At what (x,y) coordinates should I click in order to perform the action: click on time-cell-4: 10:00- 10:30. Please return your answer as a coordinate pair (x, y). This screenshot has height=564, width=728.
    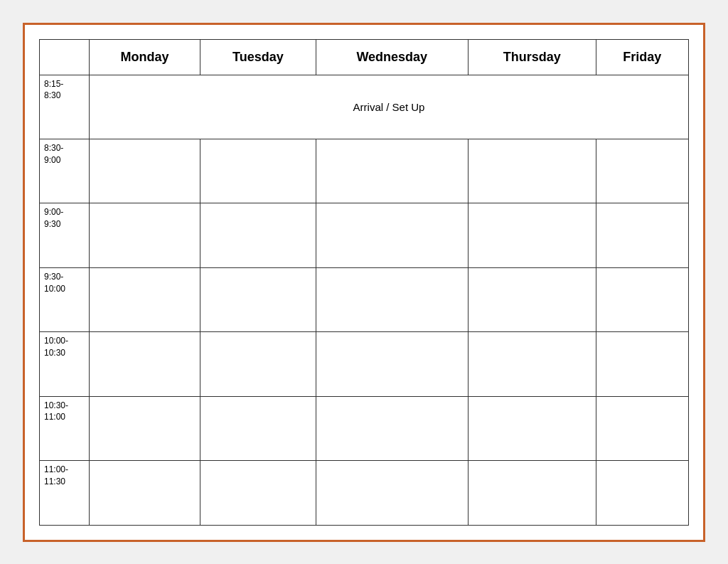
    Looking at the image, I should click on (65, 364).